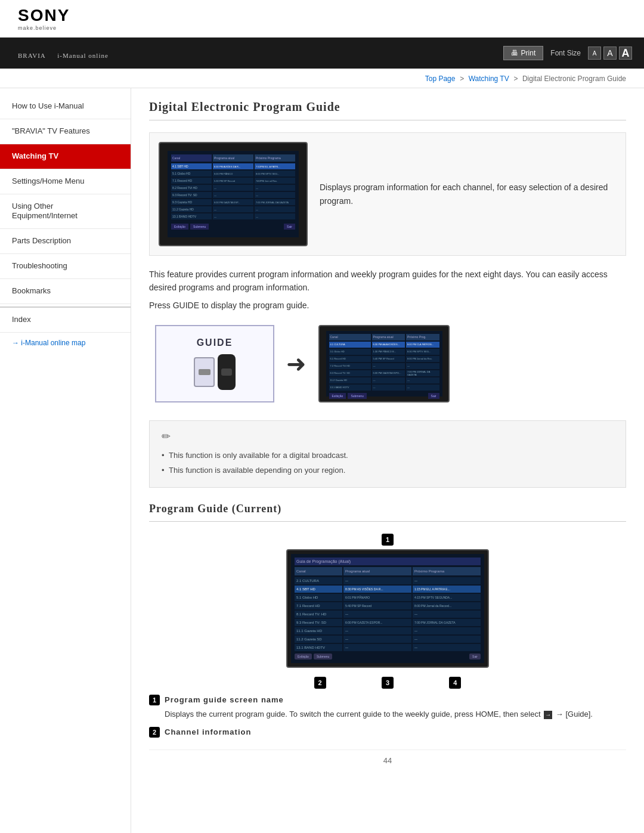 Image resolution: width=644 pixels, height=833 pixels. What do you see at coordinates (440, 79) in the screenshot?
I see `breadcrumb-top-page: Top Page` at bounding box center [440, 79].